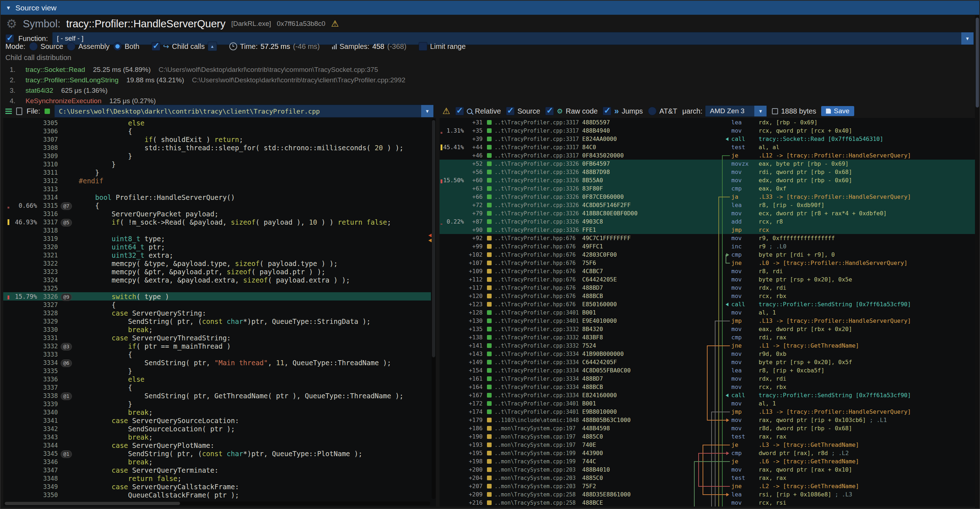 The image size is (980, 509). I want to click on asm-row: +56..t\TracyProfiler.cpp:3326488B7D98mov…, so click(707, 172).